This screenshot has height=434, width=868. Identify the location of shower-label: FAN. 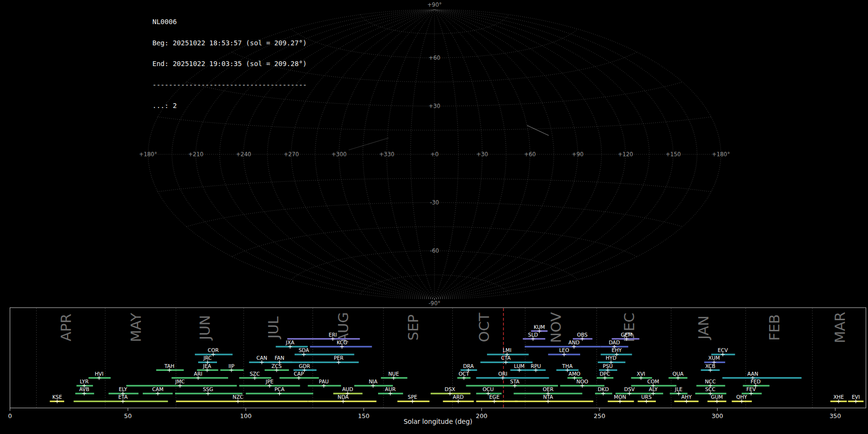
(280, 358).